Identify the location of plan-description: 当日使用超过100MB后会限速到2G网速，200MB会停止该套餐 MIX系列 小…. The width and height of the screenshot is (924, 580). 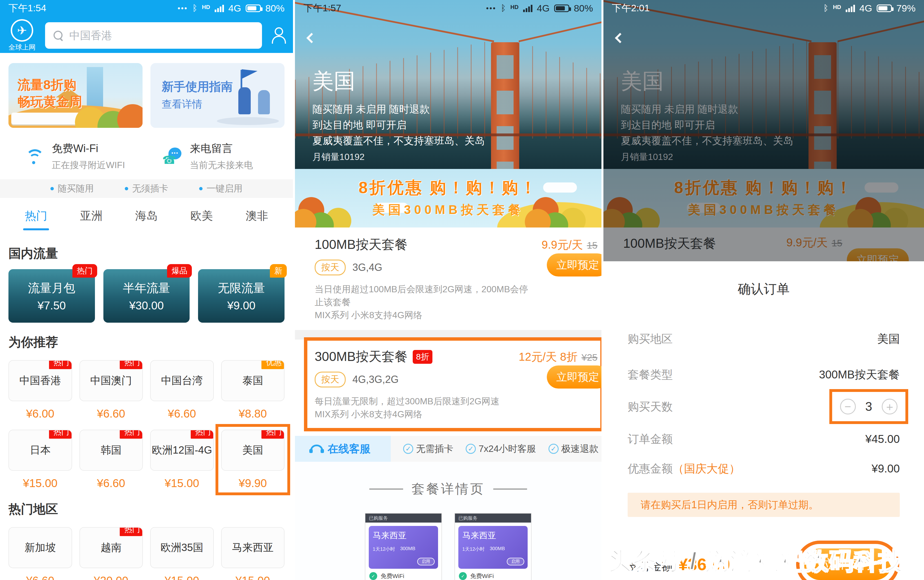
(421, 302).